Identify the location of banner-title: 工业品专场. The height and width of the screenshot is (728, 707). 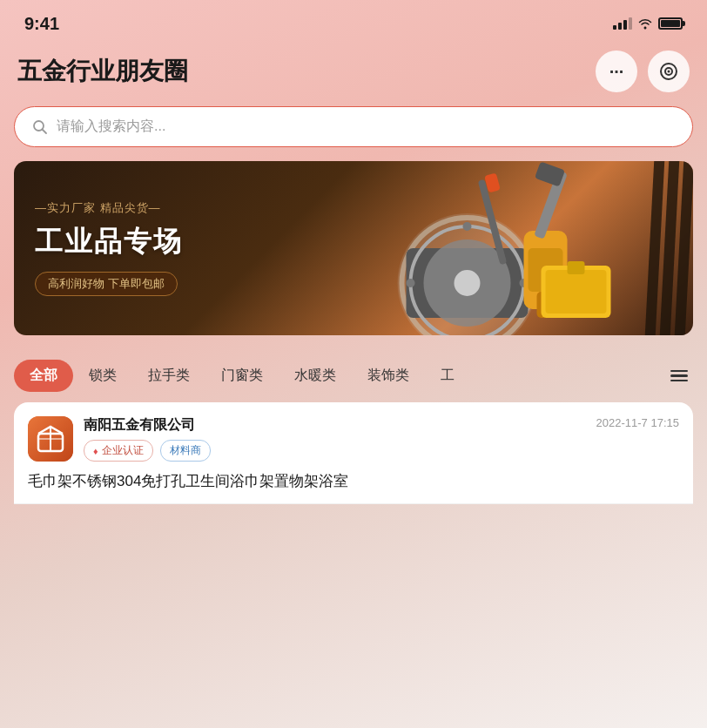
(354, 242).